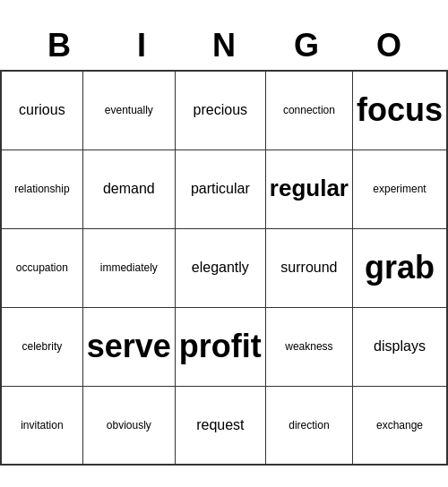 The width and height of the screenshot is (448, 487). What do you see at coordinates (220, 267) in the screenshot?
I see `cell-word: elegantly` at bounding box center [220, 267].